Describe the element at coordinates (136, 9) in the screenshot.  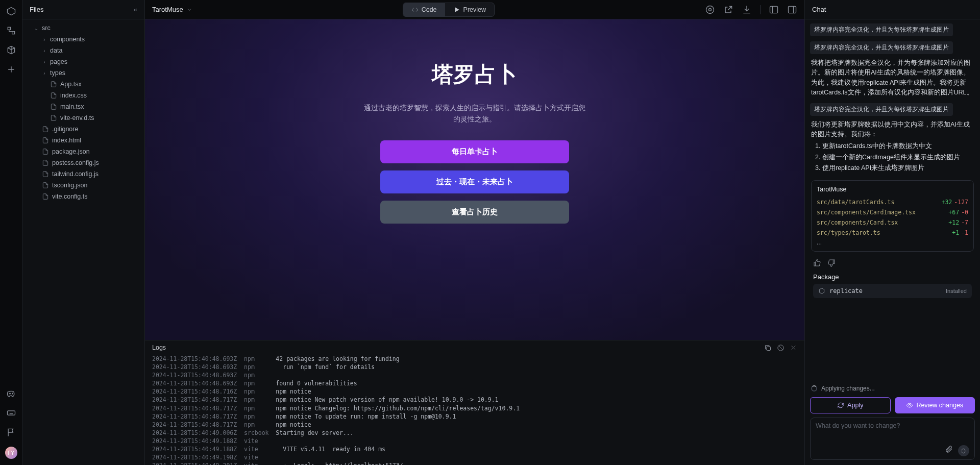
I see `collapse-files-icon: «` at that location.